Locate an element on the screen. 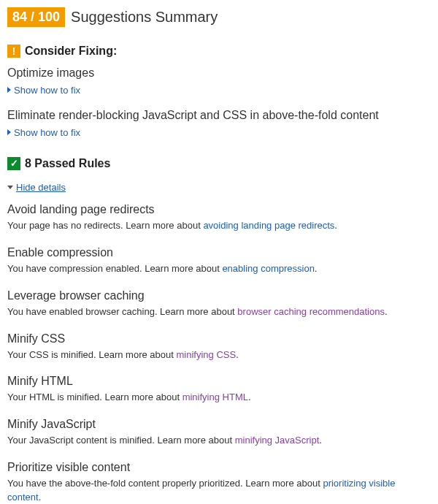  page-title: Suggestions Summary is located at coordinates (145, 18).